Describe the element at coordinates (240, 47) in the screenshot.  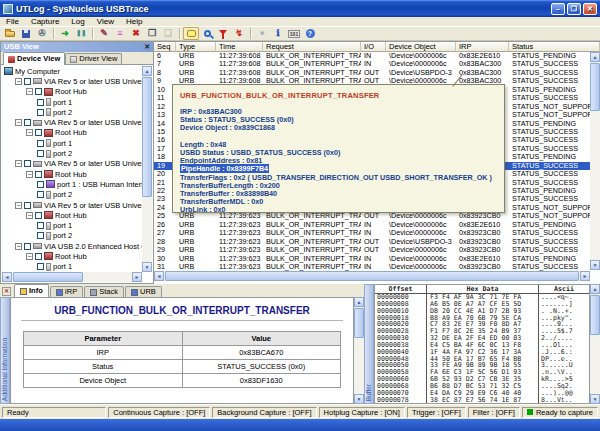
I see `column-header-time: Time` at that location.